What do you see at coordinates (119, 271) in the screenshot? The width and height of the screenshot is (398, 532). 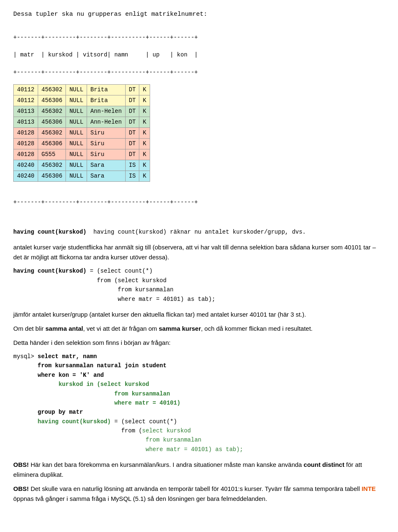 I see `code1-line1-rest: = (select count(*)` at bounding box center [119, 271].